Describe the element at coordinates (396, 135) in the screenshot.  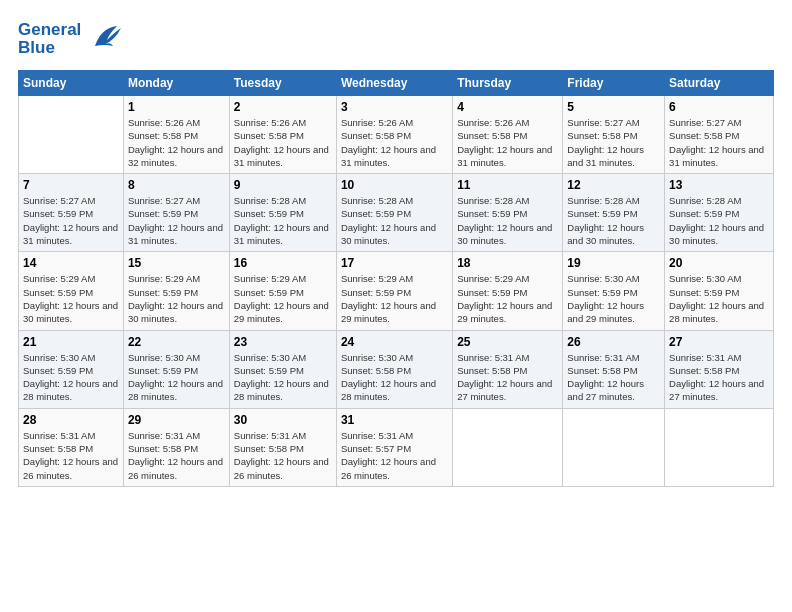
I see `calendar-week-row: 1 Sunrise: 5:26 AM Sunset: 5:58 PM Dayli…` at that location.